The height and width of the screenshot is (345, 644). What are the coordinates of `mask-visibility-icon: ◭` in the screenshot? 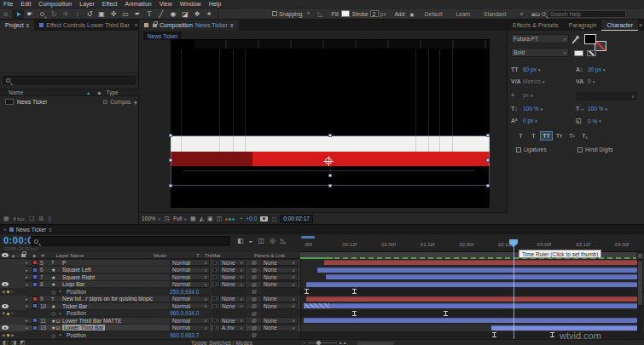 It's located at (201, 219).